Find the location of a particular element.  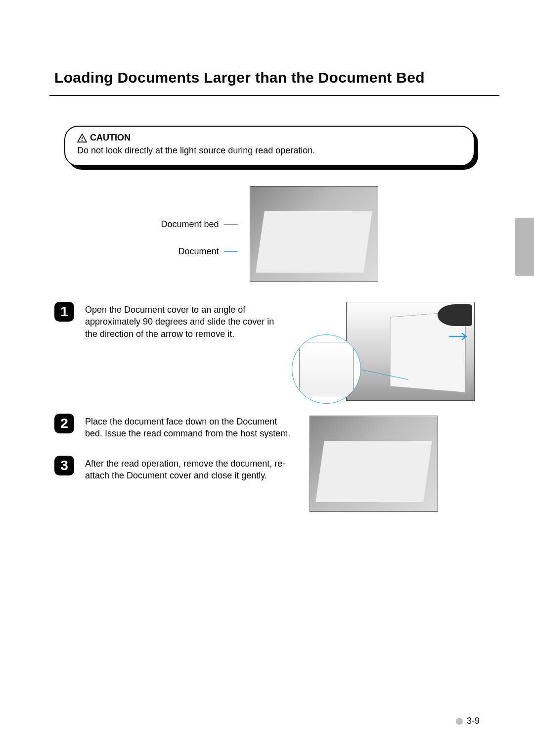

step-3-text: After the read operation, remove the doc… is located at coordinates (188, 469).